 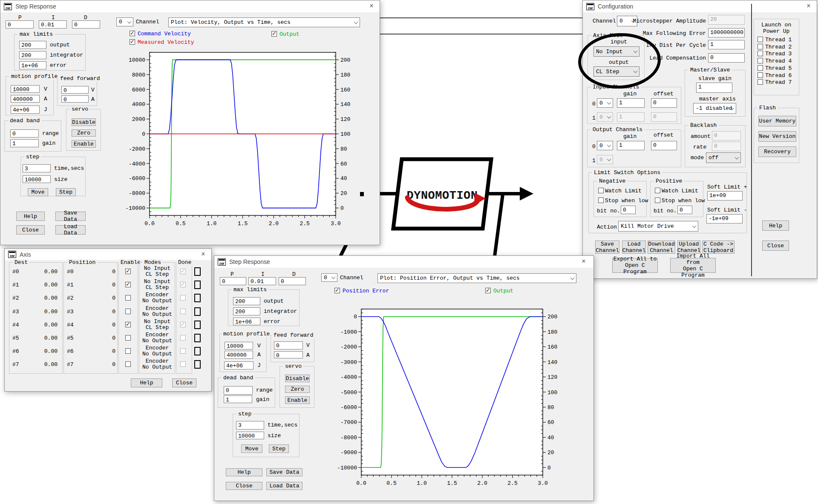 What do you see at coordinates (605, 146) in the screenshot?
I see `output-ch0-select: 0` at bounding box center [605, 146].